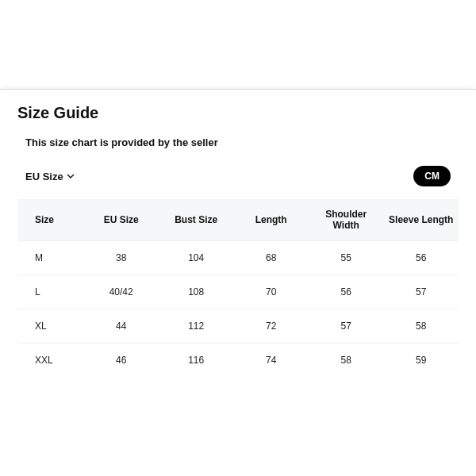 This screenshot has width=476, height=476. Describe the element at coordinates (271, 221) in the screenshot. I see `col-length: Length` at that location.